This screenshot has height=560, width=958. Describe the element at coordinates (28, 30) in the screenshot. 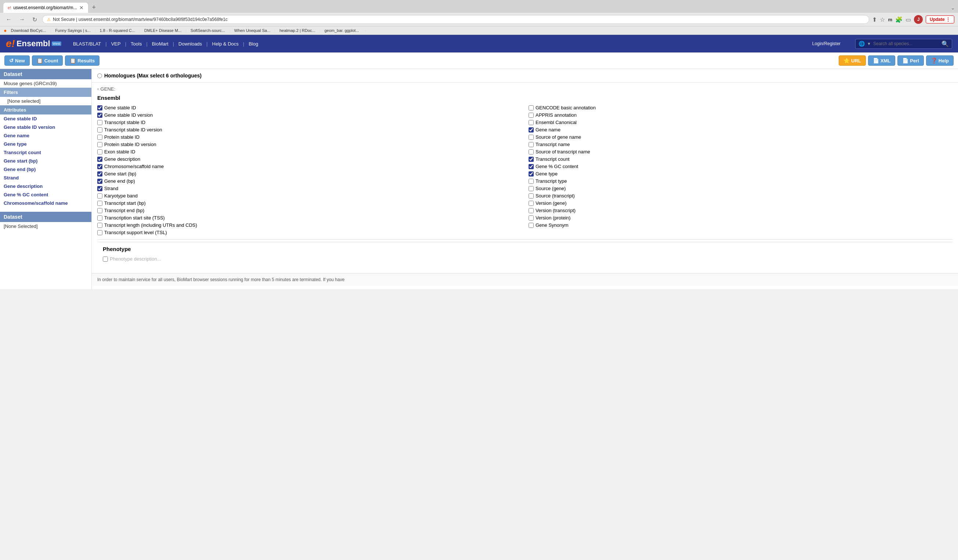

I see `bookmark-biocyc: Download BioCyc...` at that location.